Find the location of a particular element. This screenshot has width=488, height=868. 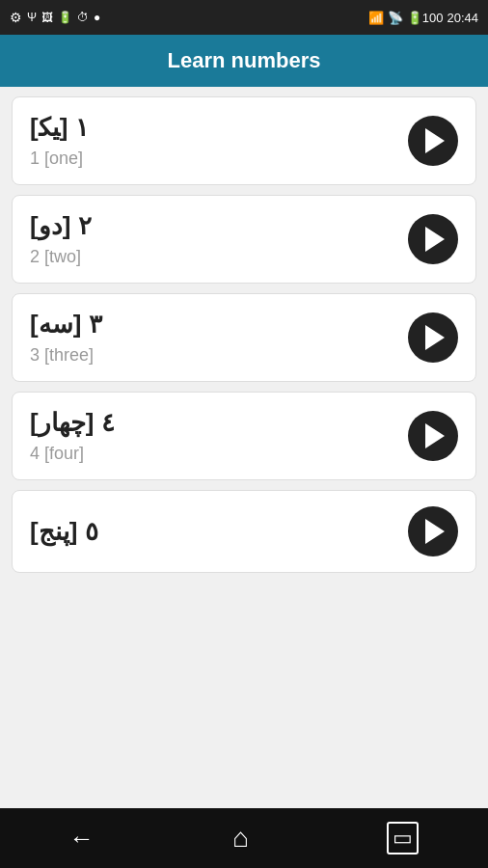

arabic-text-2: ٢ [دو] is located at coordinates (61, 226).